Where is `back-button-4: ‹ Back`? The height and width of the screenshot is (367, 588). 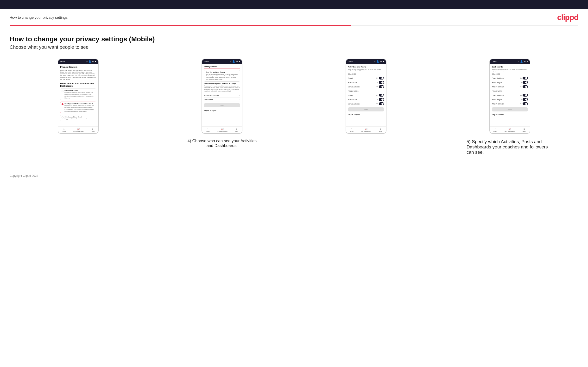
back-button-4: ‹ Back is located at coordinates (494, 62).